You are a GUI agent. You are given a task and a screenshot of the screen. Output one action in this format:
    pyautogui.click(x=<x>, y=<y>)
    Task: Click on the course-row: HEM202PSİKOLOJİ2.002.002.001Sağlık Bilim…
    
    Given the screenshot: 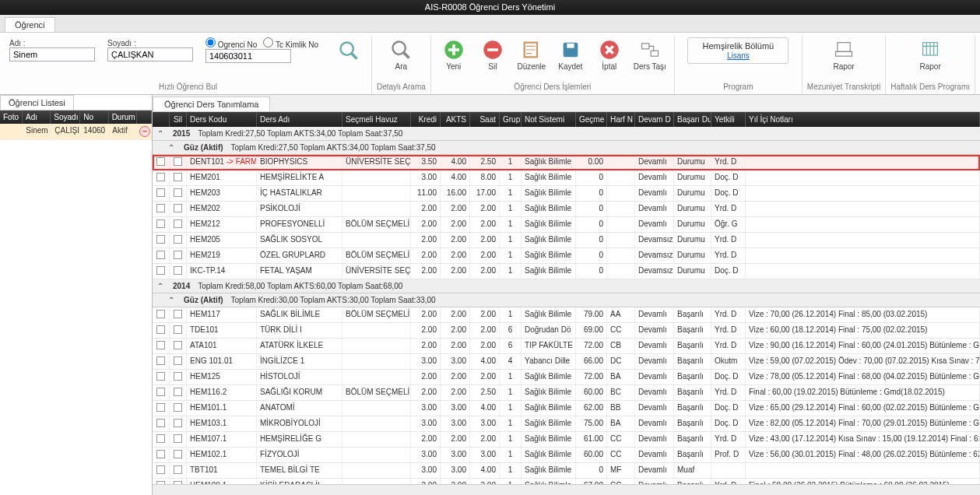 What is the action you would take?
    pyautogui.click(x=567, y=209)
    